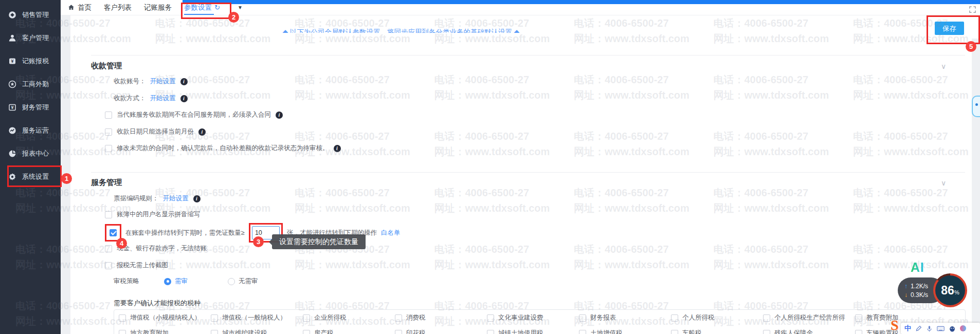 The height and width of the screenshot is (334, 980). Describe the element at coordinates (950, 290) in the screenshot. I see `battery-ring-widget: 86 %` at that location.